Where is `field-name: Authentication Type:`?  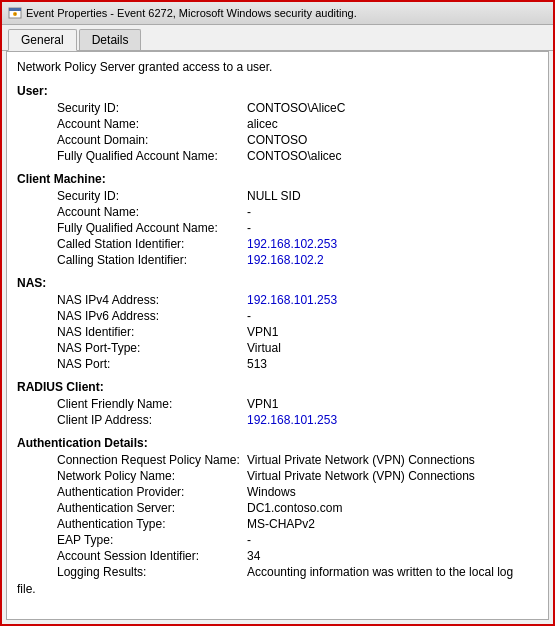 field-name: Authentication Type: is located at coordinates (152, 524).